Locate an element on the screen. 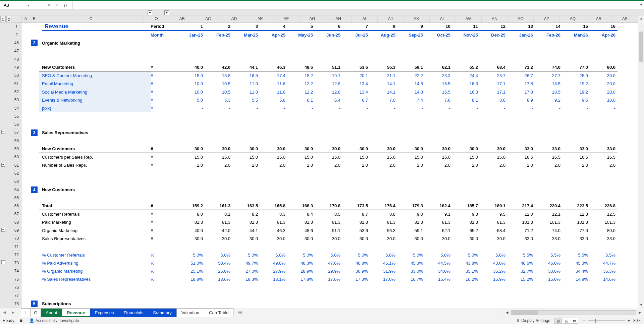  row-header-70: 70 is located at coordinates (17, 238).